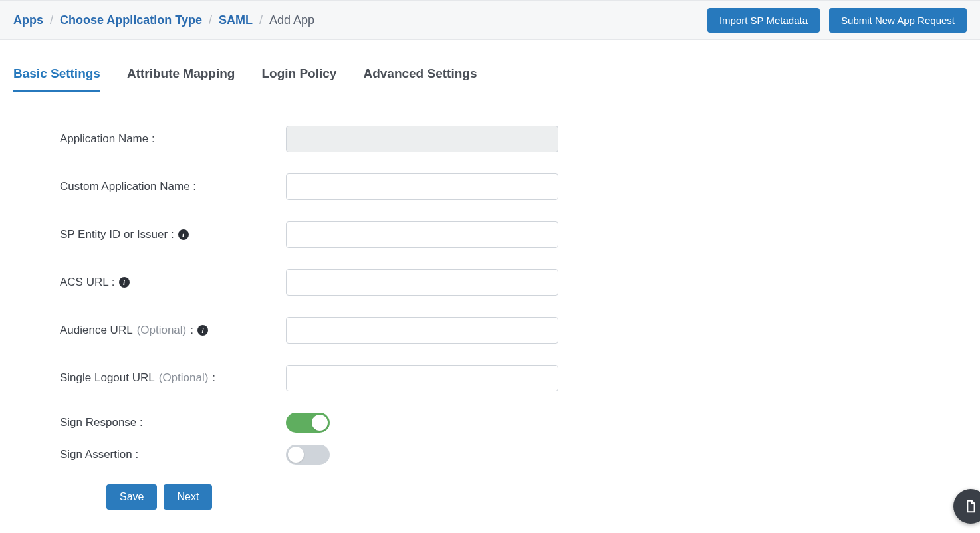  What do you see at coordinates (173, 187) in the screenshot?
I see `label-custom-application-name: Custom Application Name :` at bounding box center [173, 187].